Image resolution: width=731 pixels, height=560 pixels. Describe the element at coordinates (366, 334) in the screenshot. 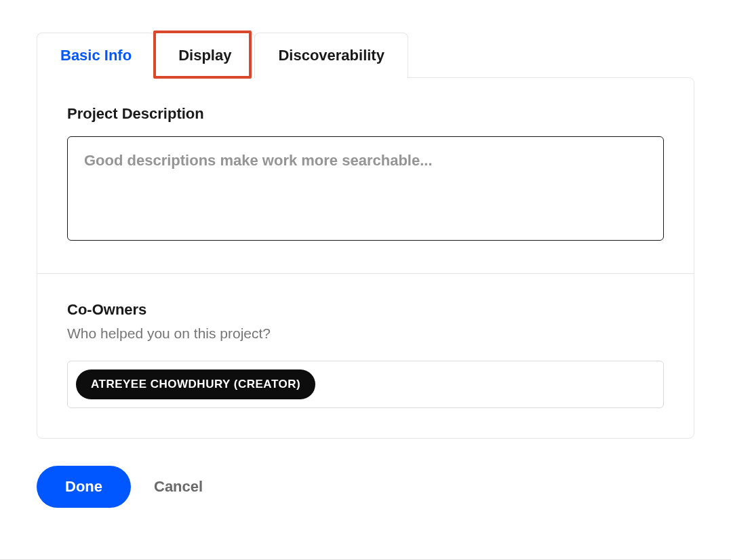

I see `co-owners-subtitle: Who helped you on this project?` at that location.